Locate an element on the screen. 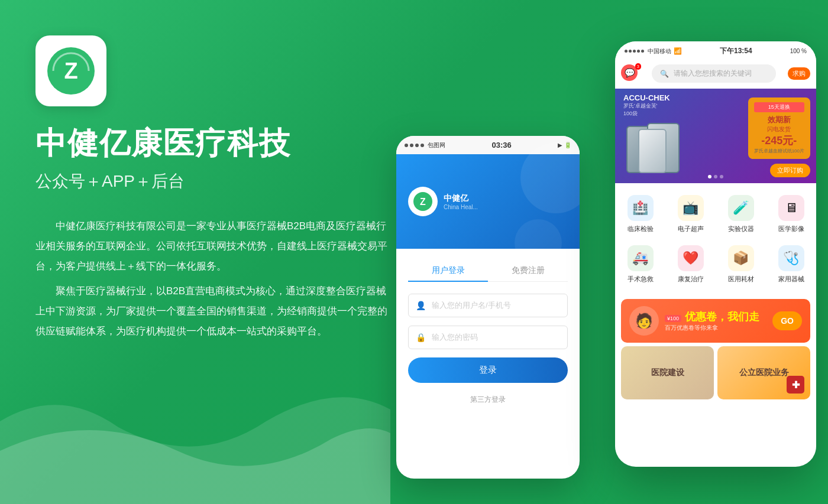 This screenshot has width=828, height=504. lab-icon: 🧪 is located at coordinates (740, 208).